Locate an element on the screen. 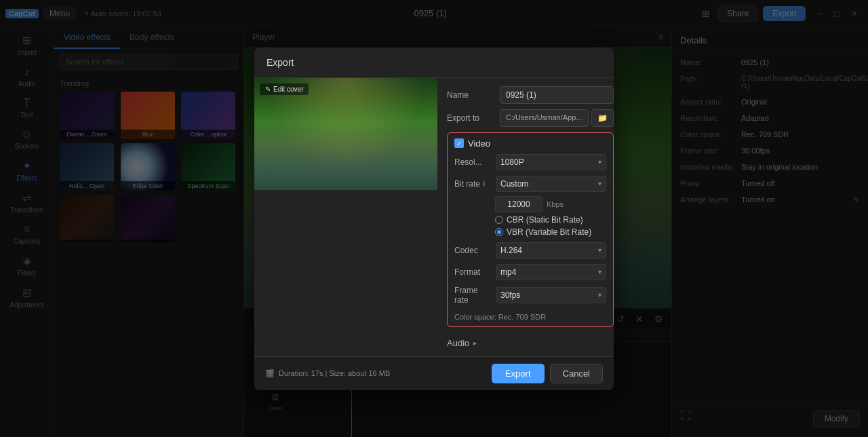 The height and width of the screenshot is (437, 868). video-settings-box: ✓ Video Resol... 1080P ▾ Bi is located at coordinates (530, 229).